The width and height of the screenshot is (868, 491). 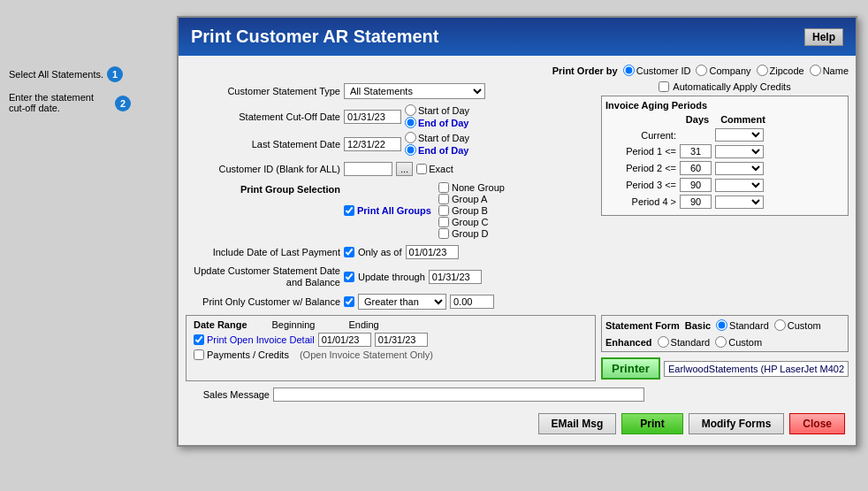 I want to click on group-c: Group C, so click(x=472, y=222).